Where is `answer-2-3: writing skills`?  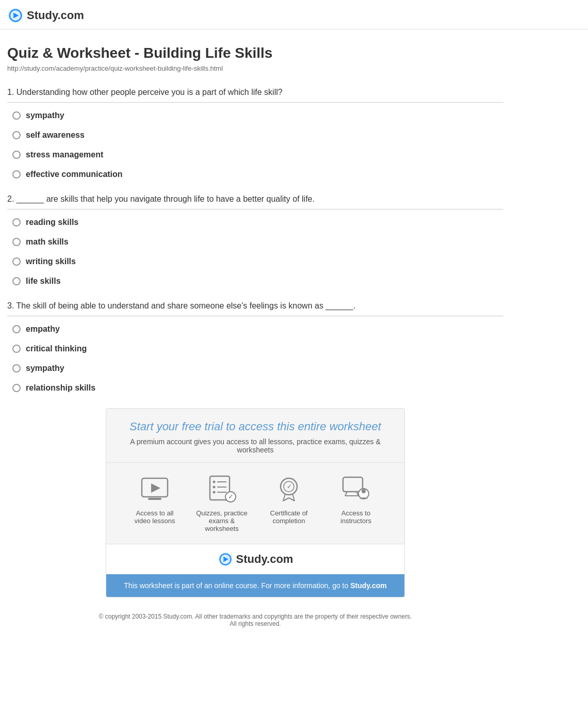
answer-2-3: writing skills is located at coordinates (255, 262).